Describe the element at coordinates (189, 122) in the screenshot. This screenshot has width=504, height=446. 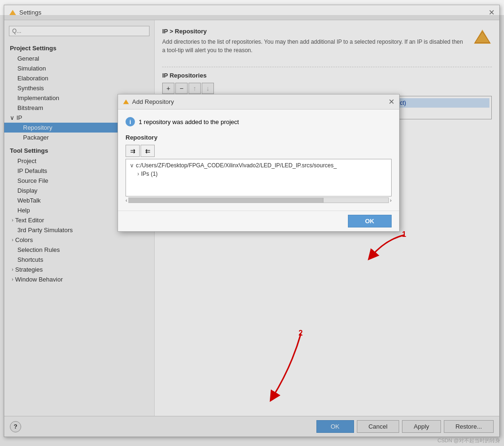
I see `dialog-info-message: 1 repository was added to the project` at that location.